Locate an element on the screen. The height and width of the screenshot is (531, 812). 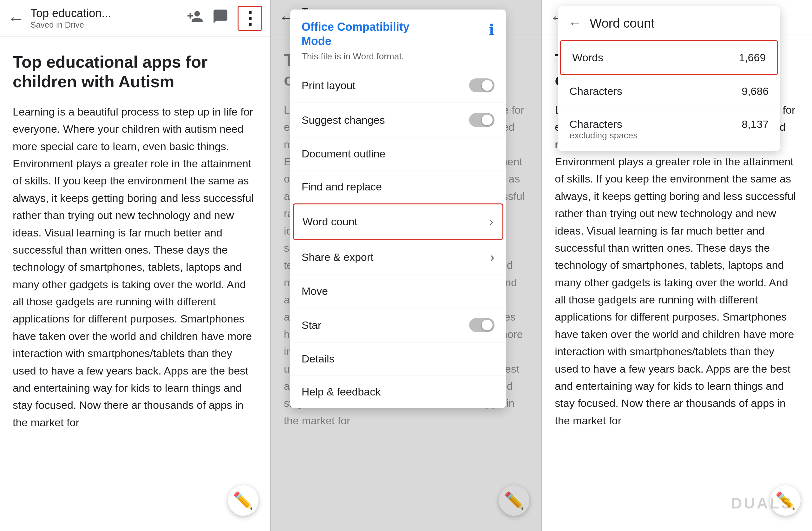
menu-item-label-find-replace: Find and replace is located at coordinates (342, 187).